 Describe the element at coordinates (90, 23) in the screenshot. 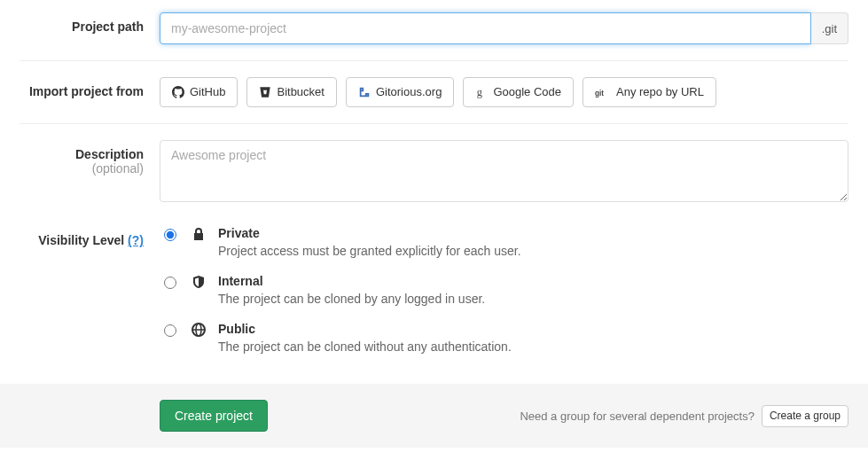

I see `project-path-label: Project path` at that location.